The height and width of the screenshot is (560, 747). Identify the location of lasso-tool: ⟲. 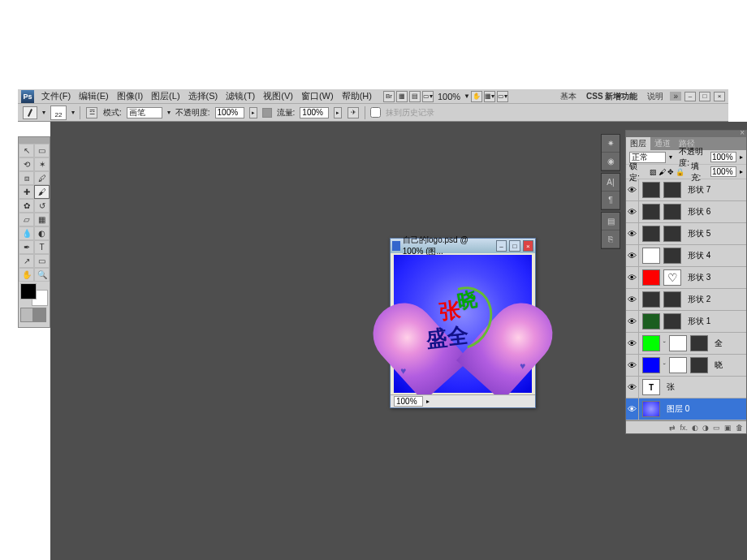
(26, 164).